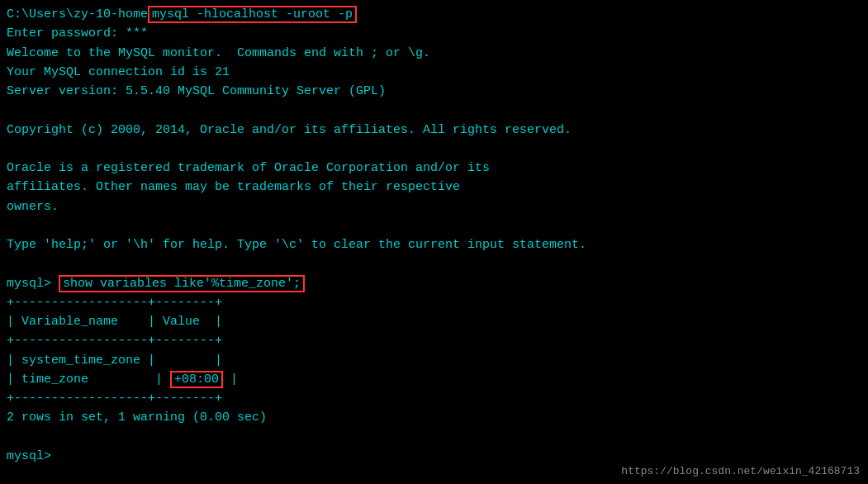 The image size is (868, 484). I want to click on line-5: Server version: 5.5.40 MySQL Community S…, so click(434, 91).